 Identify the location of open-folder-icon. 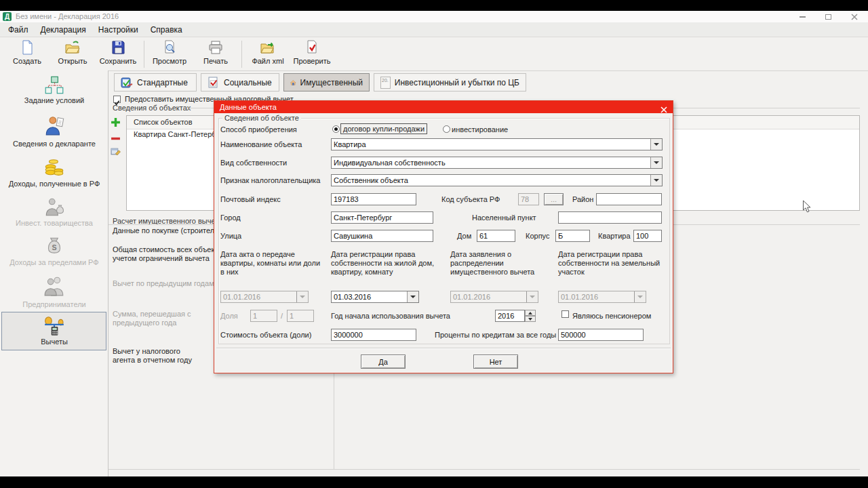
(73, 47).